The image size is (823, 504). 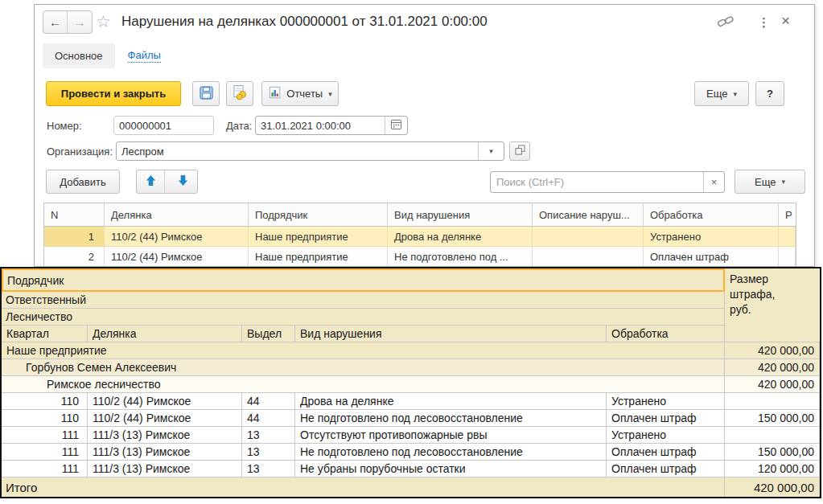 What do you see at coordinates (396, 125) in the screenshot?
I see `calendar-button` at bounding box center [396, 125].